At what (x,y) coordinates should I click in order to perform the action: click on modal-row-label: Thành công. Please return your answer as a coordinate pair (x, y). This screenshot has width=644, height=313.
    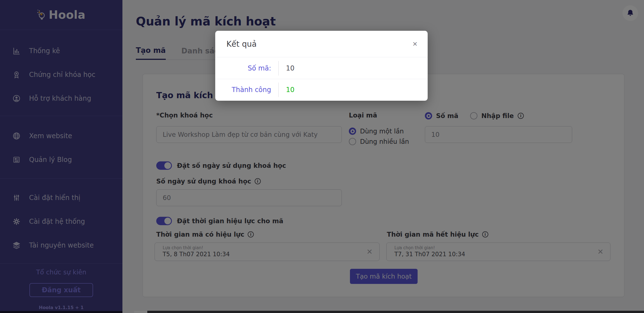
    Looking at the image, I should click on (243, 90).